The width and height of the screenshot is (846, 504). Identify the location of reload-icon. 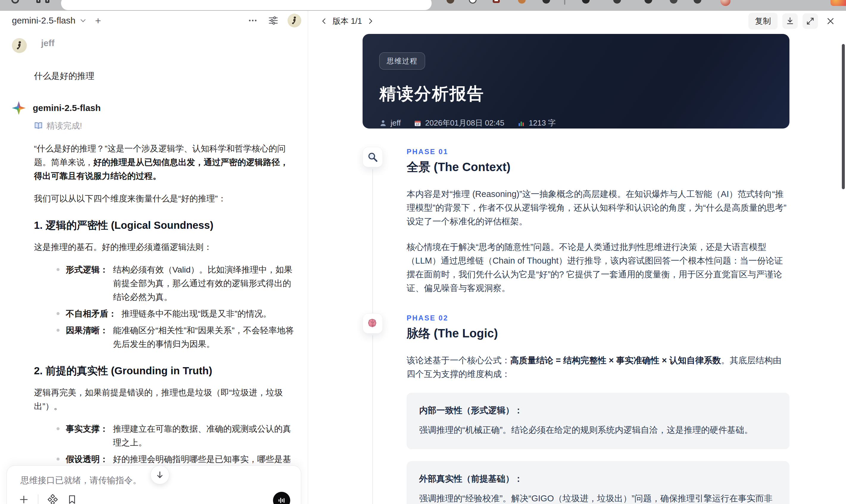
(15, 2).